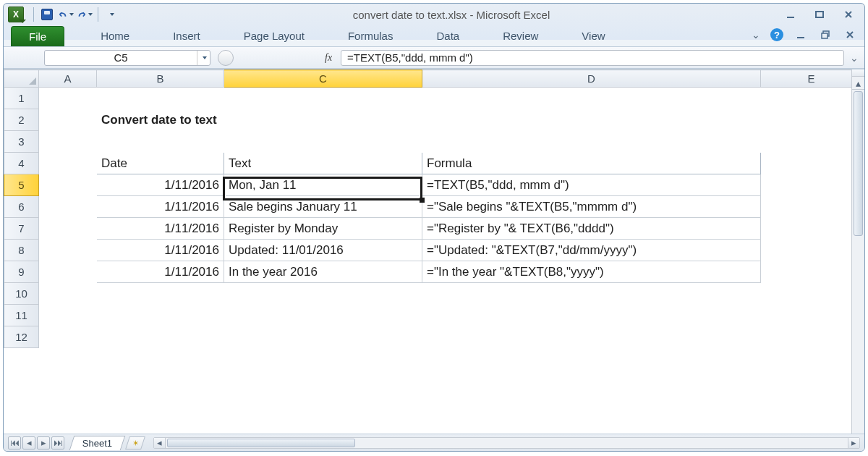 The width and height of the screenshot is (868, 456). Describe the element at coordinates (135, 443) in the screenshot. I see `new-sheet-button: ✶` at that location.